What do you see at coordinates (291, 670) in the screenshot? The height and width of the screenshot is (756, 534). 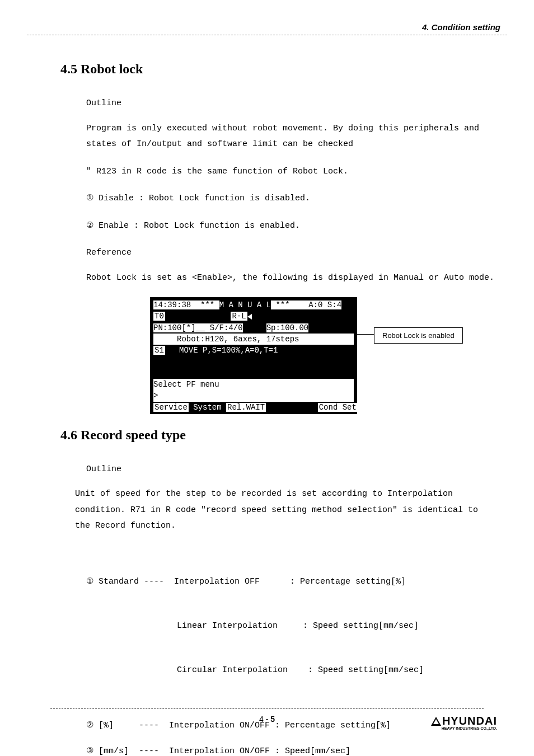 I see `s46-standard-line3: Circular Interpolation : Speed setting[m…` at bounding box center [291, 670].